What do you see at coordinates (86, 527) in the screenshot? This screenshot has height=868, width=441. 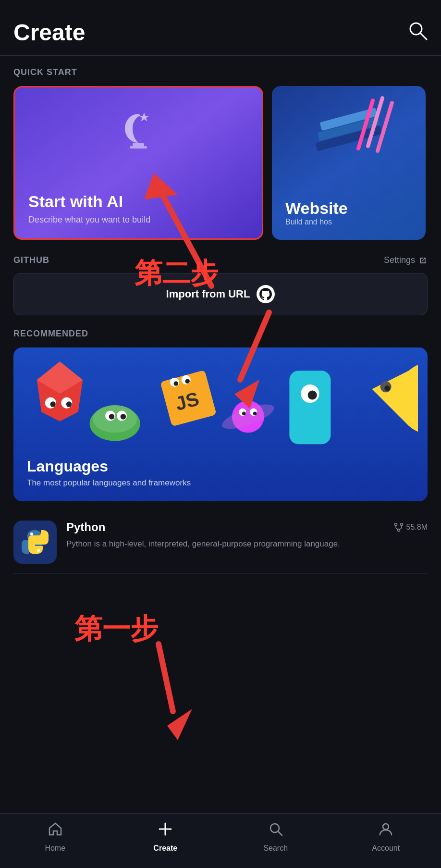 I see `python-title: Python` at bounding box center [86, 527].